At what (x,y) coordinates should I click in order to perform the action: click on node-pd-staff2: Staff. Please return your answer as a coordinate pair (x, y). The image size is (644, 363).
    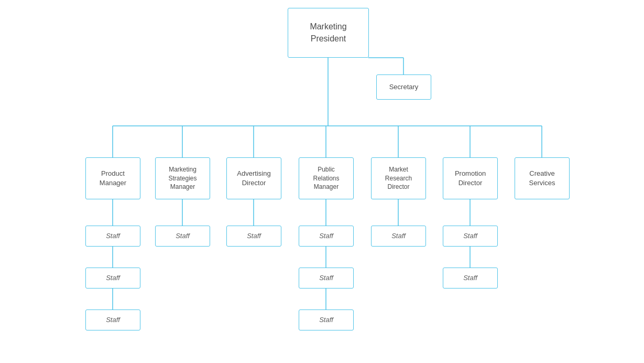
    Looking at the image, I should click on (471, 278).